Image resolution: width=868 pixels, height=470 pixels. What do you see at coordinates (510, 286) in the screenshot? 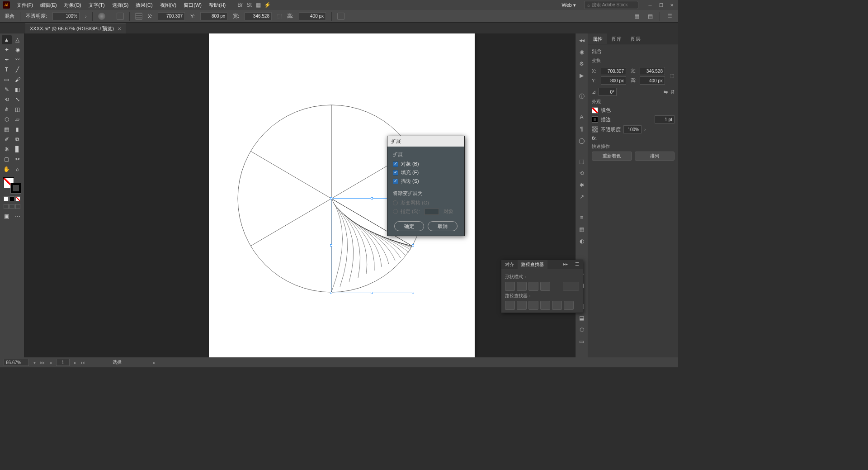
I see `unite-button` at bounding box center [510, 286].